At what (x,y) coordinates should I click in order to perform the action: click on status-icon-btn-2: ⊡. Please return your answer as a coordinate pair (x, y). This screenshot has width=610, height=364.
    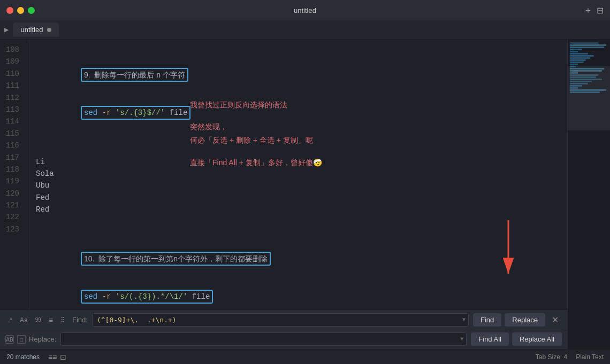
    Looking at the image, I should click on (63, 357).